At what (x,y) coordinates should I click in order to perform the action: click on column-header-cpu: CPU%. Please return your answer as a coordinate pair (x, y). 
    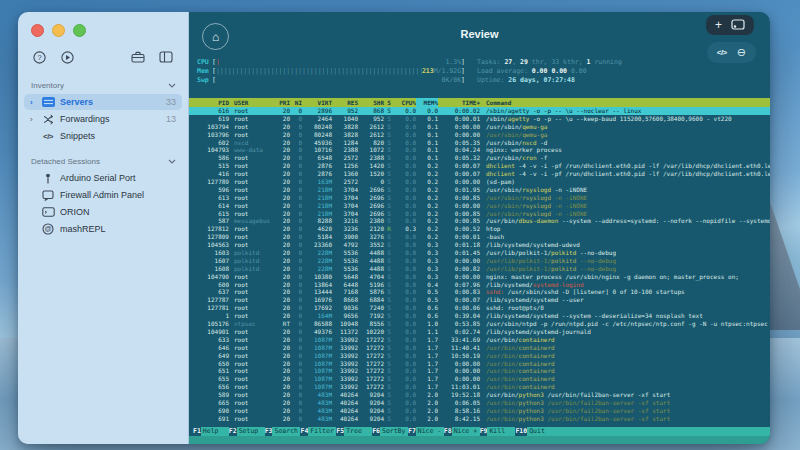
    Looking at the image, I should click on (405, 102).